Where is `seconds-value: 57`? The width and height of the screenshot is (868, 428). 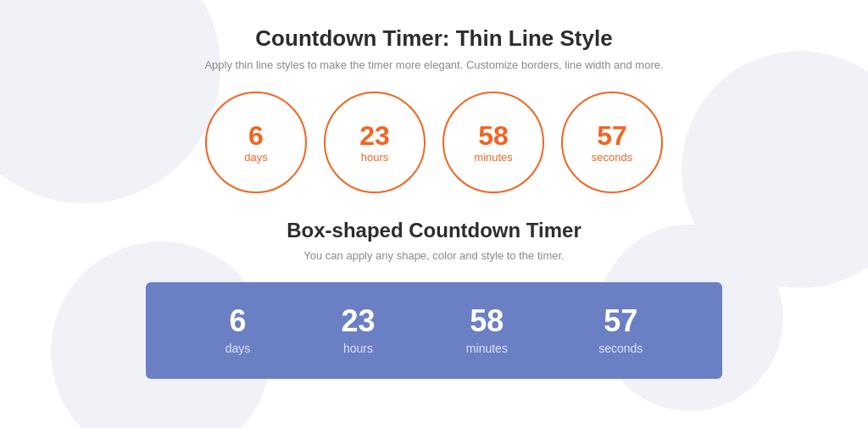
seconds-value: 57 is located at coordinates (612, 136).